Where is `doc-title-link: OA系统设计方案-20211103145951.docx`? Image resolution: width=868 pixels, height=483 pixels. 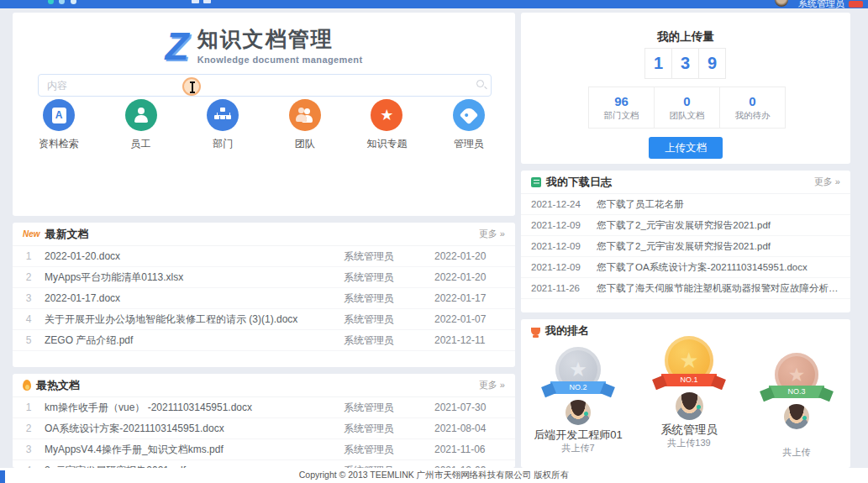
doc-title-link: OA系统设计方案-20211103145951.docx is located at coordinates (194, 428).